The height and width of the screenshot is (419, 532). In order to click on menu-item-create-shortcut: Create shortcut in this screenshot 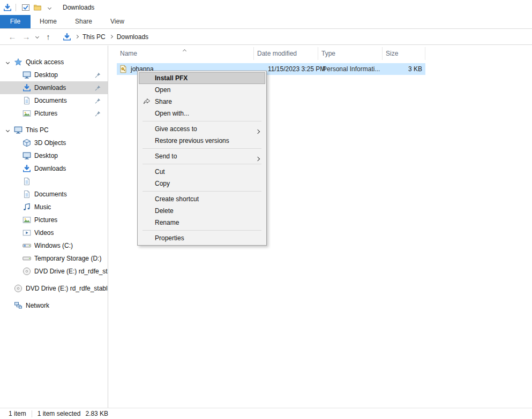, I will do `click(202, 199)`.